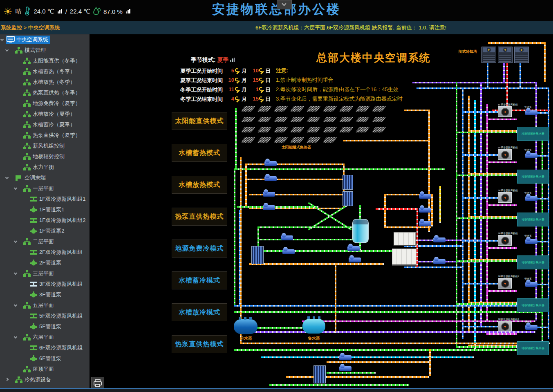 Image resolution: width=553 pixels, height=392 pixels. I want to click on tree-item: 水力平衡, so click(45, 167).